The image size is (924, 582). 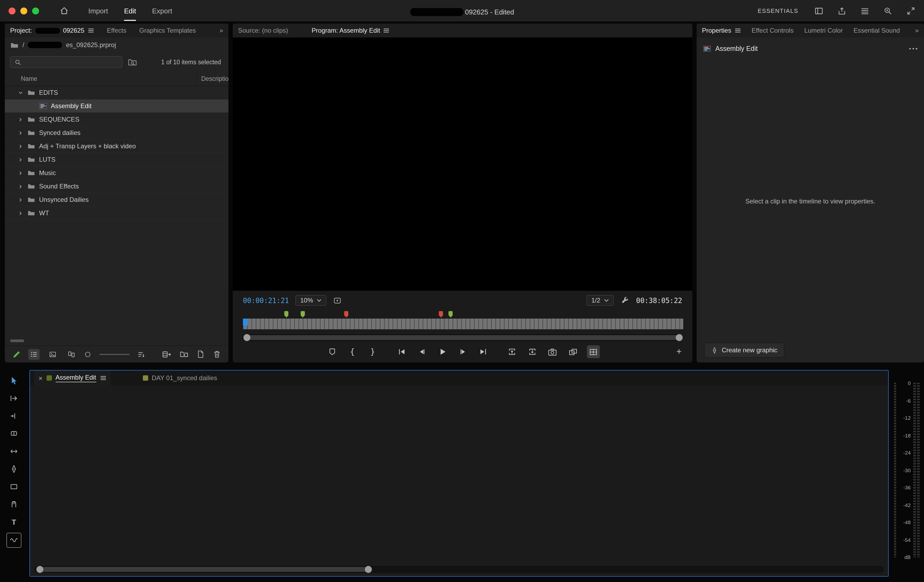 What do you see at coordinates (20, 93) in the screenshot?
I see `chevron-down-icon` at bounding box center [20, 93].